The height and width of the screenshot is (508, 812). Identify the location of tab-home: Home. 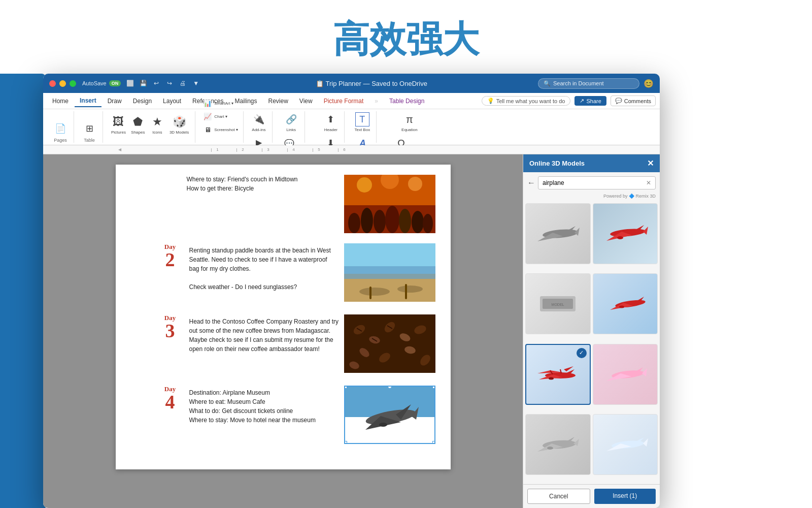
(60, 101).